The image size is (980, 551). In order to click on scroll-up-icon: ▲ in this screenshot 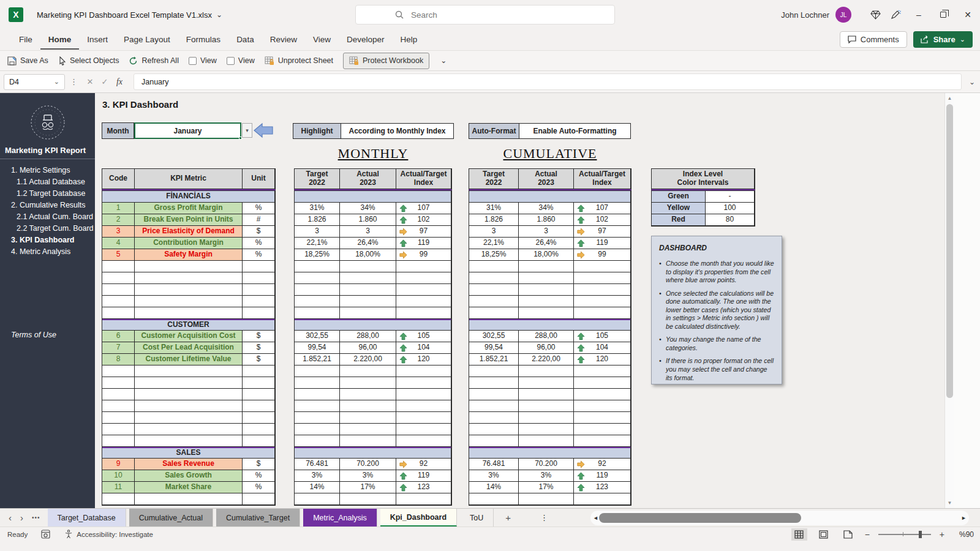, I will do `click(949, 98)`.